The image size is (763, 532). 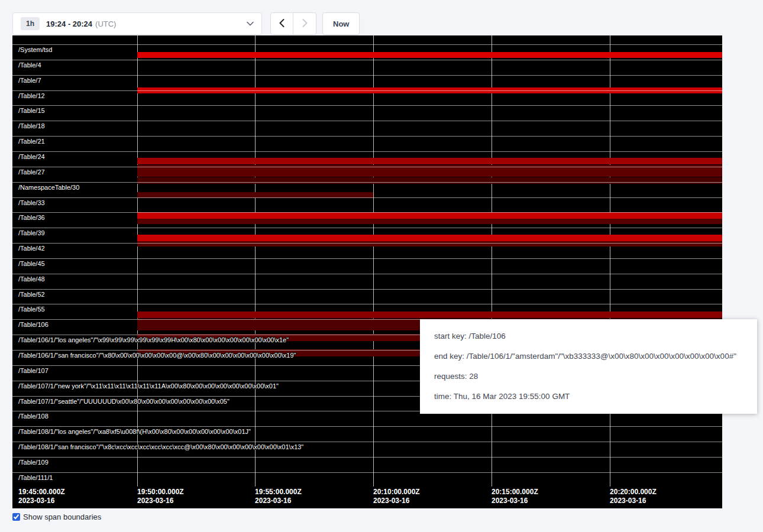 What do you see at coordinates (367, 434) in the screenshot?
I see `span-row: /Table/108/1/"los angeles"/"\xa8\xf5\u00…` at bounding box center [367, 434].